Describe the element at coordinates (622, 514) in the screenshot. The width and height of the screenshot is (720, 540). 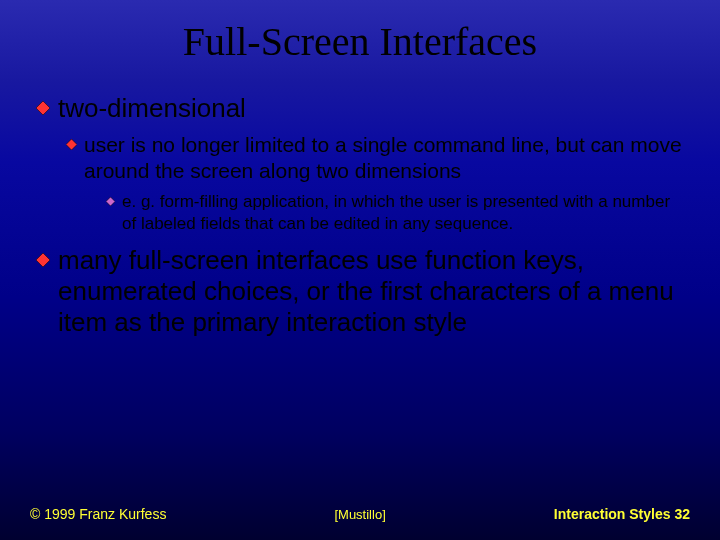
I see `slide-number: Interaction Styles 32` at that location.